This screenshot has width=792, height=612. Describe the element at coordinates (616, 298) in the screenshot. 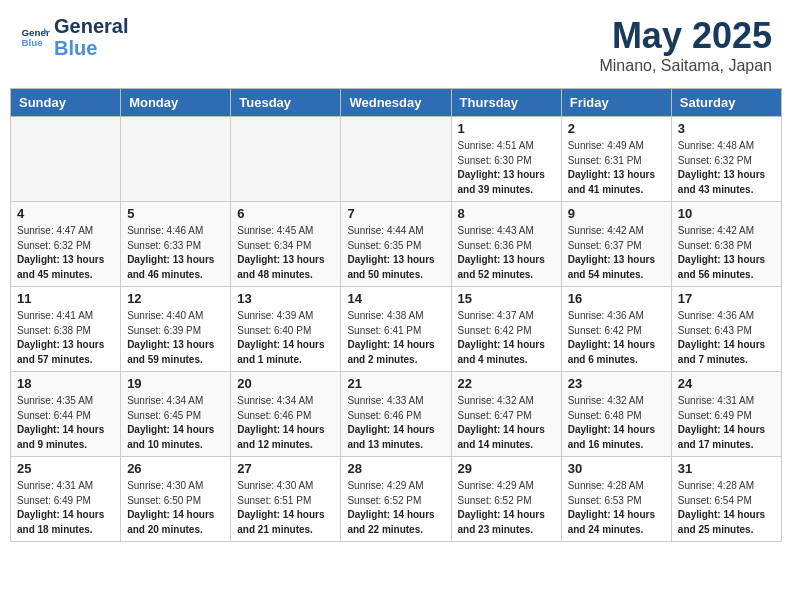

I see `day-number: 16` at that location.